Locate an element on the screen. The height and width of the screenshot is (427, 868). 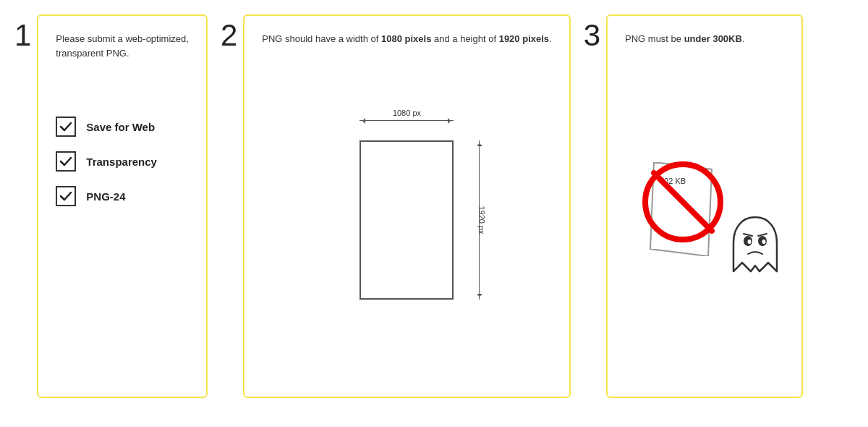
check-item-save-for-web: Save for Web is located at coordinates (122, 127).